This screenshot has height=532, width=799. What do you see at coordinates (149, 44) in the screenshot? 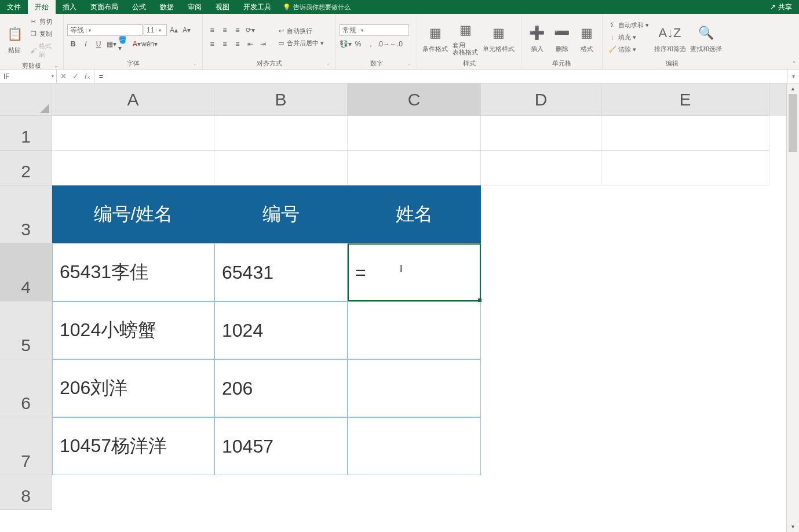
I see `phonetic-button: wén▾` at bounding box center [149, 44].